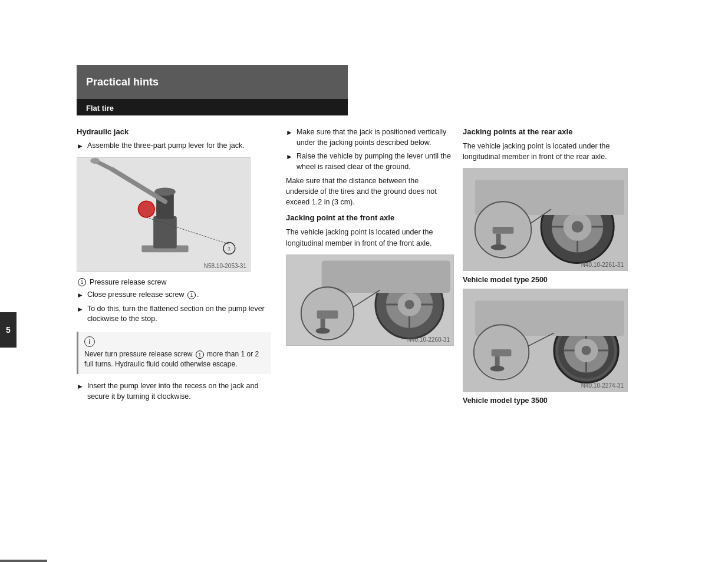 The width and height of the screenshot is (728, 562). I want to click on info-box: i Never turn pressure release screw 1 mo…, so click(174, 353).